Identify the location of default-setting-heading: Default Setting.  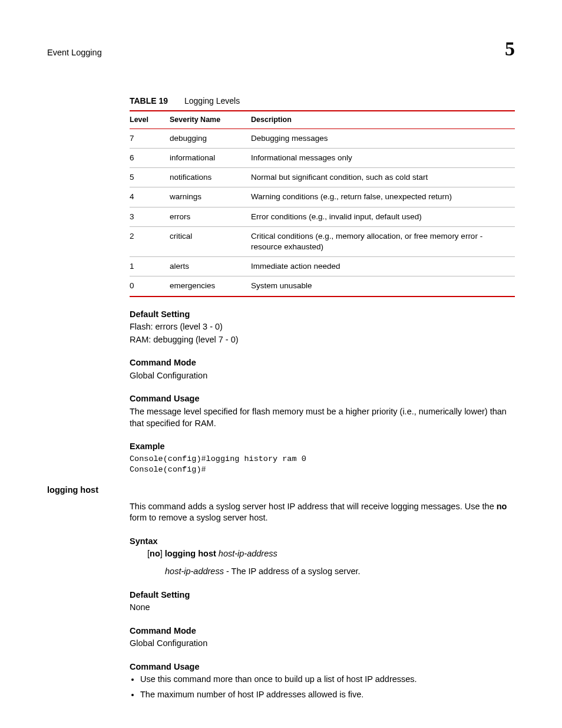
(322, 315).